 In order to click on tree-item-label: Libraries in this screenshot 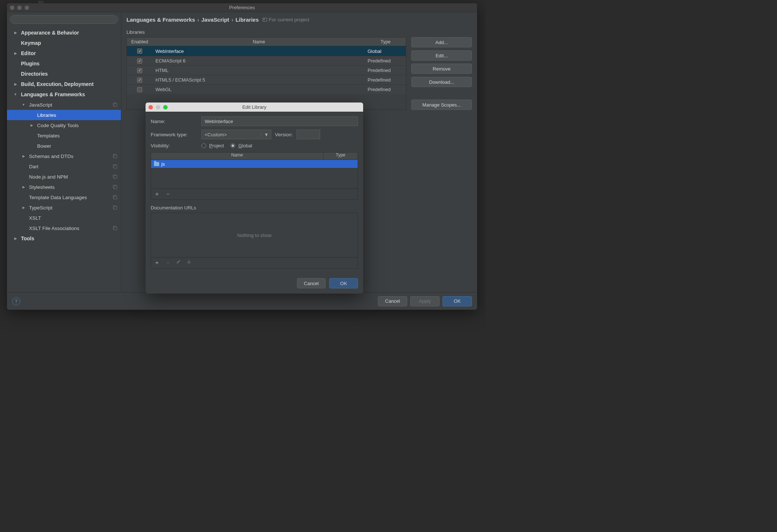, I will do `click(47, 115)`.